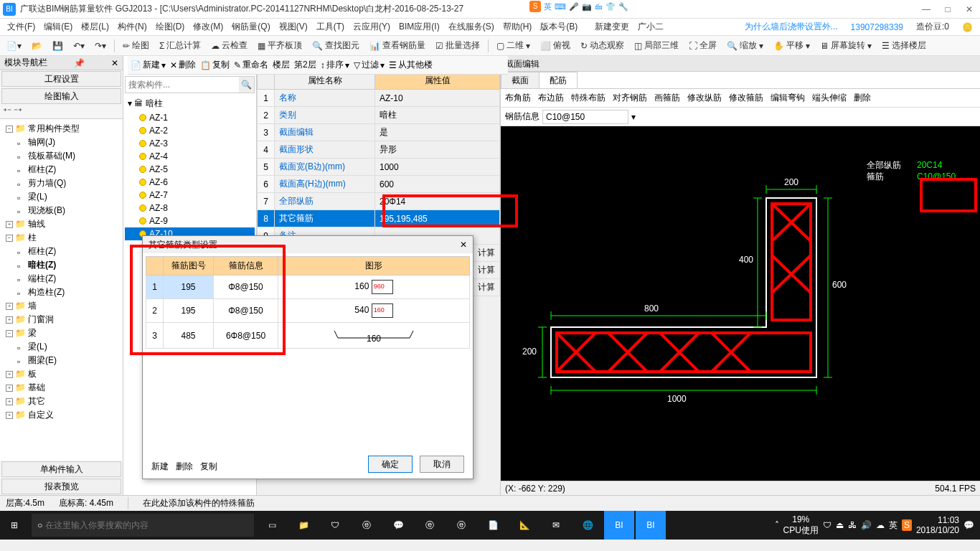 The height and width of the screenshot is (551, 980). What do you see at coordinates (189, 221) in the screenshot?
I see `comp-item: AZ-9` at bounding box center [189, 221].